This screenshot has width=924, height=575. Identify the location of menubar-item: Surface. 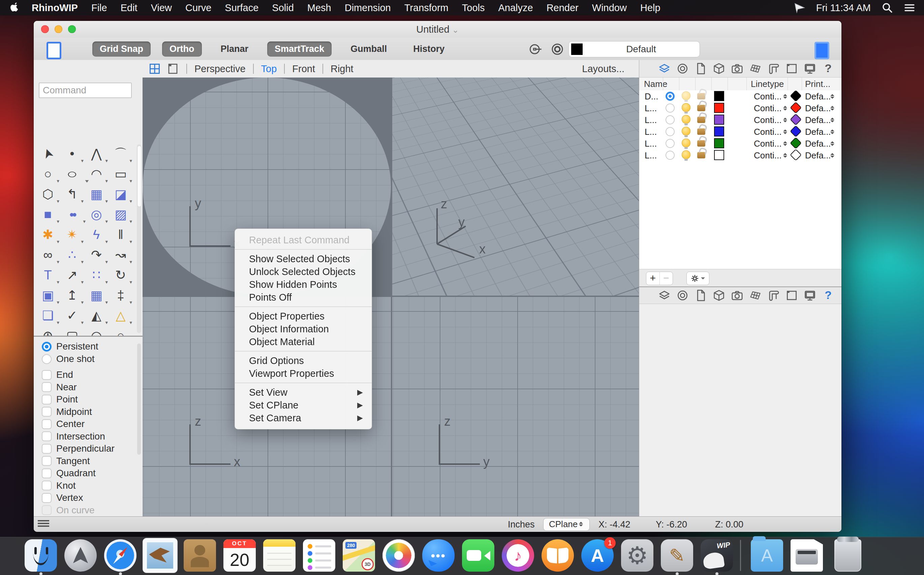
(242, 8).